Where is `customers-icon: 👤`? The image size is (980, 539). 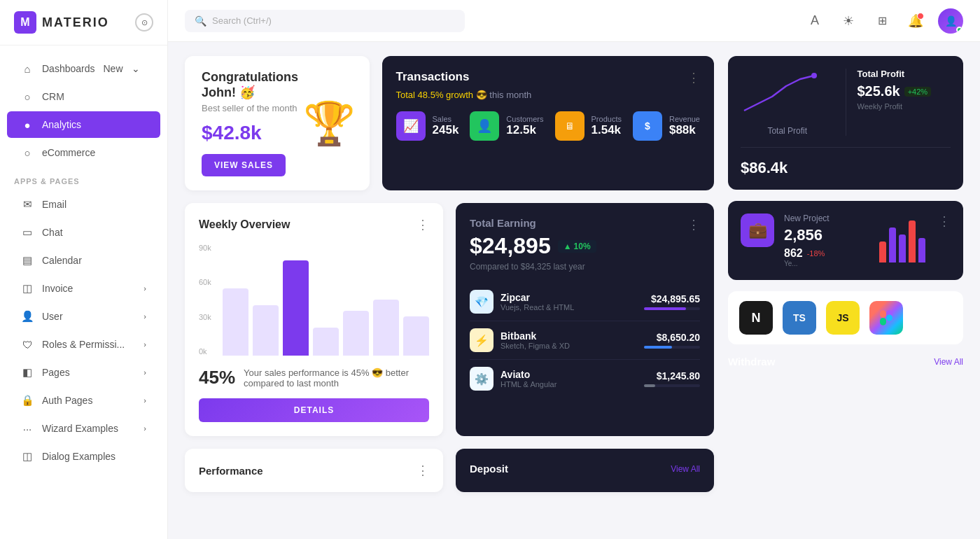
customers-icon: 👤 is located at coordinates (484, 126).